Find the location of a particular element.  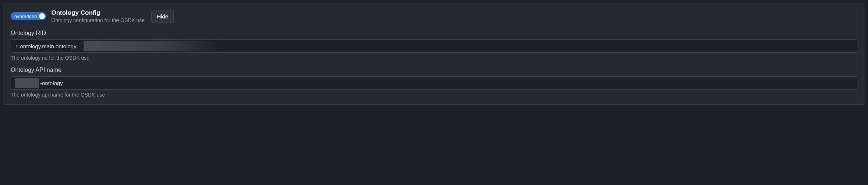

ontology-api-name-input-wrap: -ontology is located at coordinates (434, 83).